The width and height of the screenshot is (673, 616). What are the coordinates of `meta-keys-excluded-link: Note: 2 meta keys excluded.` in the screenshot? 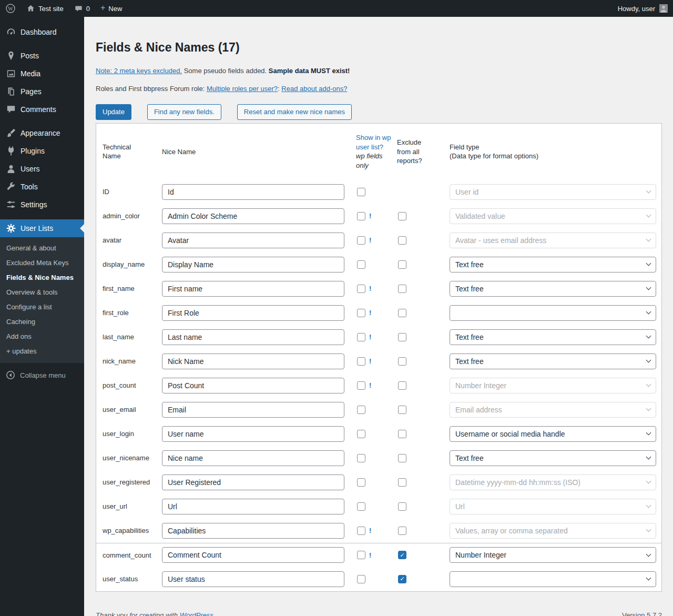 It's located at (139, 70).